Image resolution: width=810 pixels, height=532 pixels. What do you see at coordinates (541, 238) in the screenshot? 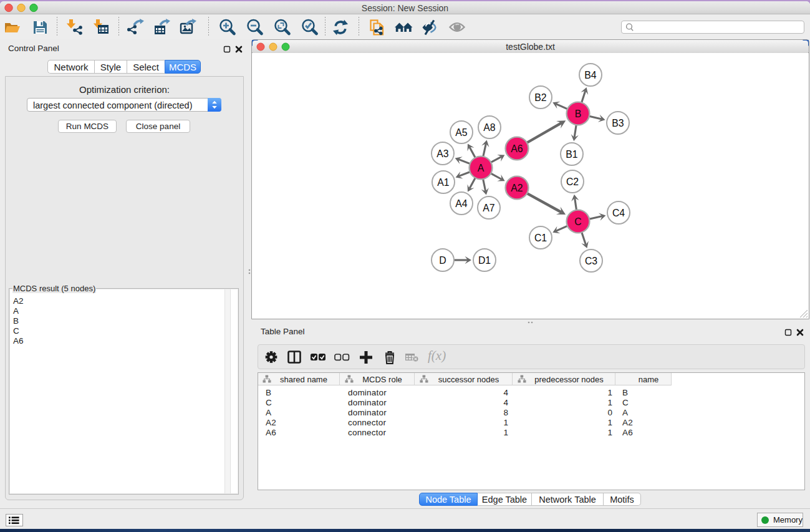
I see `svg-text: C1` at bounding box center [541, 238].